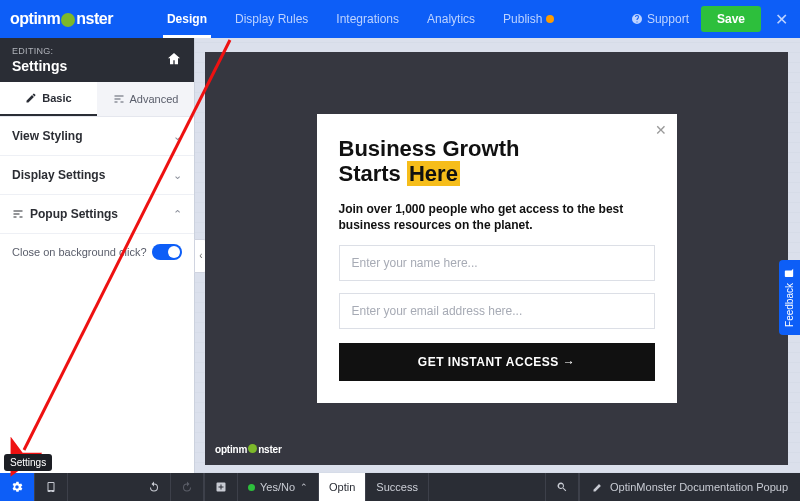 The height and width of the screenshot is (501, 800). Describe the element at coordinates (80, 252) in the screenshot. I see `close-bg-label: Close on background click?` at that location.